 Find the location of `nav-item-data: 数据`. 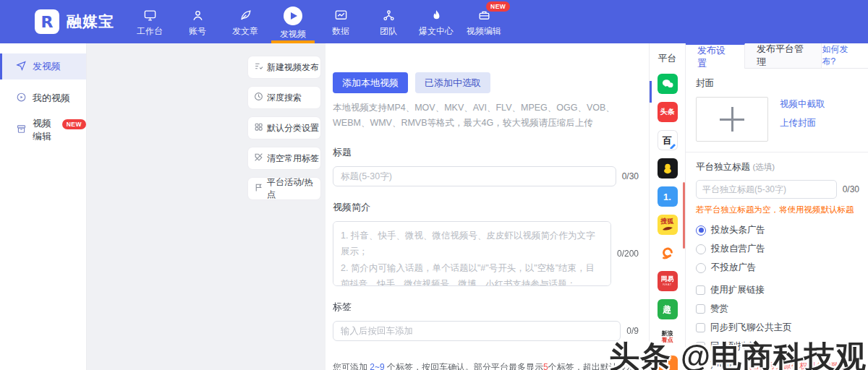

nav-item-data: 数据 is located at coordinates (341, 22).